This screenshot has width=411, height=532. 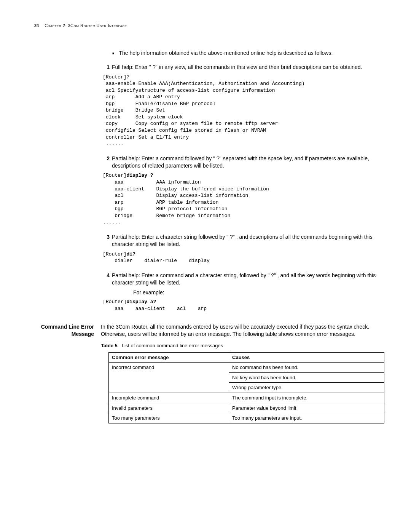 I want to click on page-header: 24 Chapter 2: 3Com Router User Interface, so click(x=206, y=26).